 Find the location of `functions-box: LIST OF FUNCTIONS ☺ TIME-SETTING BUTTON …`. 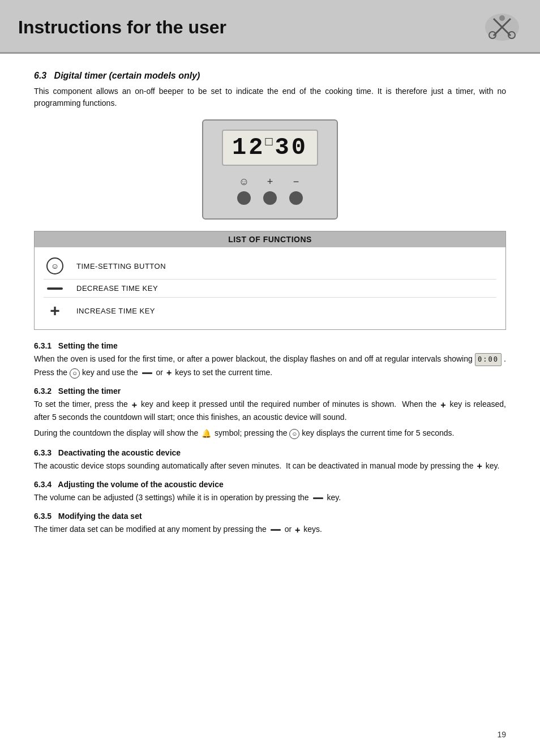

functions-box: LIST OF FUNCTIONS ☺ TIME-SETTING BUTTON … is located at coordinates (270, 281).